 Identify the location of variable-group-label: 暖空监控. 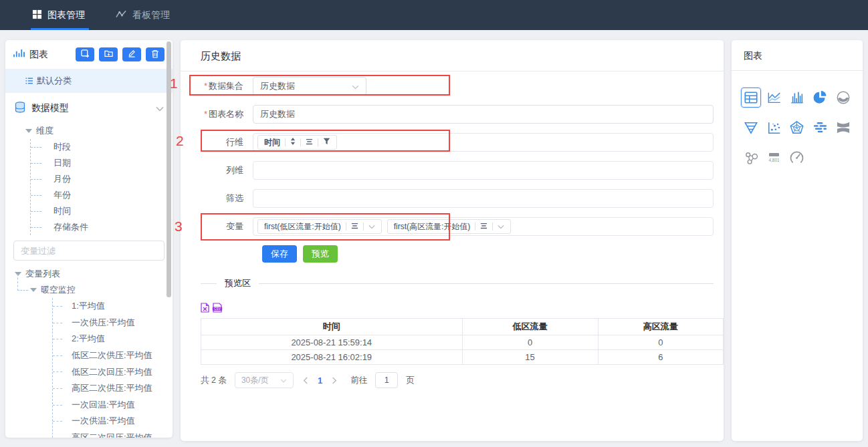
(58, 290).